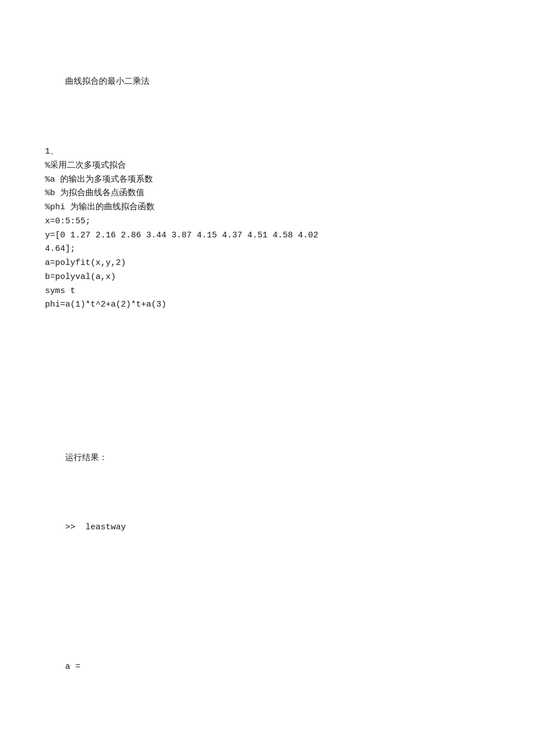  Describe the element at coordinates (52, 152) in the screenshot. I see `code-line-1: 1、` at that location.